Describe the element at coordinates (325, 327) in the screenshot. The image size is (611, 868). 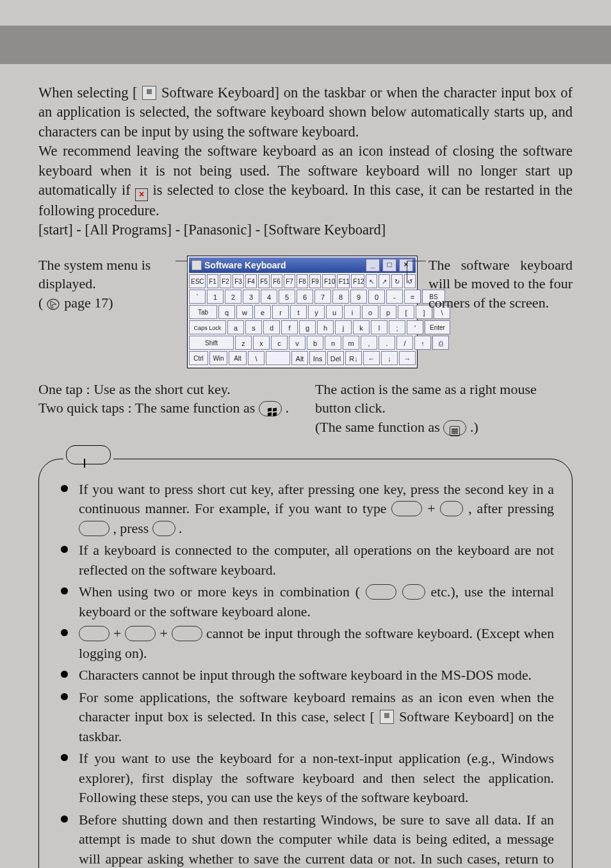
I see `keyboard-key: h` at that location.